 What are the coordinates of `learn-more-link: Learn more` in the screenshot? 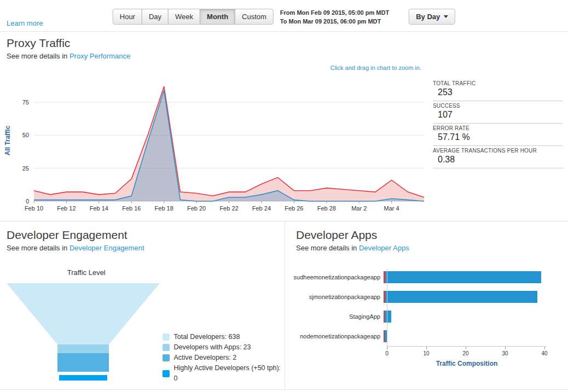 It's located at (25, 23).